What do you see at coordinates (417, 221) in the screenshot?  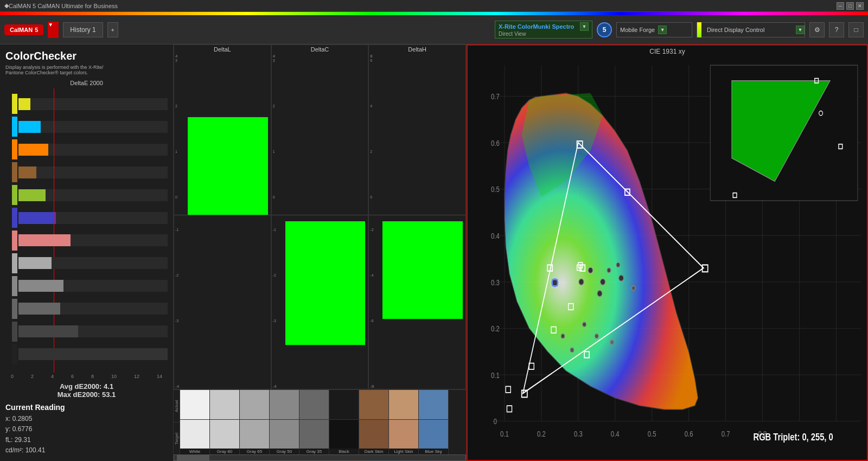 I see `deltaH-area: 8 6 4 2 0 -2 -4 -6` at bounding box center [417, 221].